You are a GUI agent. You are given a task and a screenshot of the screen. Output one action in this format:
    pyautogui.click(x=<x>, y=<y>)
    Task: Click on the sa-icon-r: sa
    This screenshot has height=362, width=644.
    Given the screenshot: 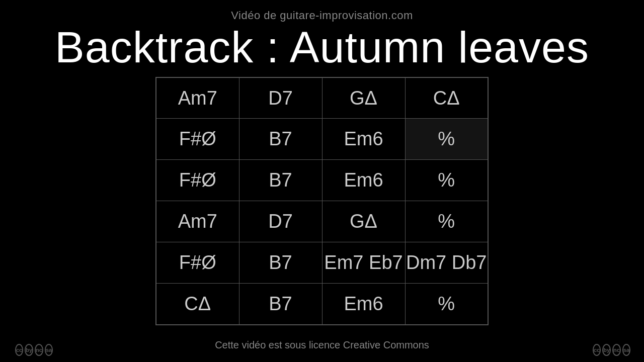 What is the action you would take?
    pyautogui.click(x=626, y=350)
    